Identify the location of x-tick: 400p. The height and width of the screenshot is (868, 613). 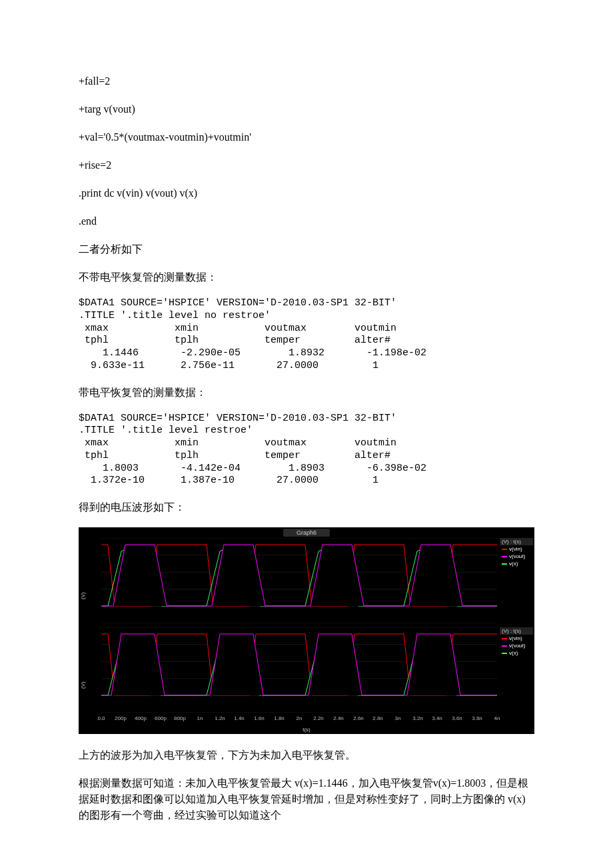
(141, 719).